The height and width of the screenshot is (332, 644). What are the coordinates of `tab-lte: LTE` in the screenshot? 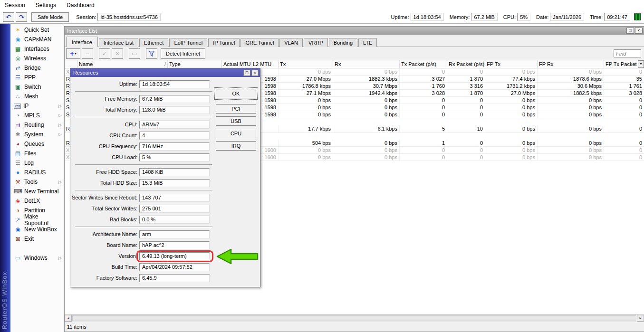 It's located at (368, 43).